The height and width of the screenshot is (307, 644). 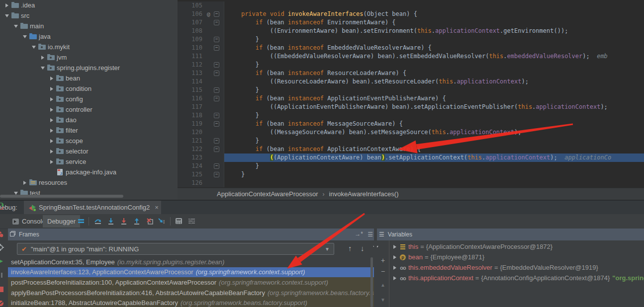 I want to click on code-line: 120 ((MessageSourceAware) bean).setMessa…, so click(x=411, y=132).